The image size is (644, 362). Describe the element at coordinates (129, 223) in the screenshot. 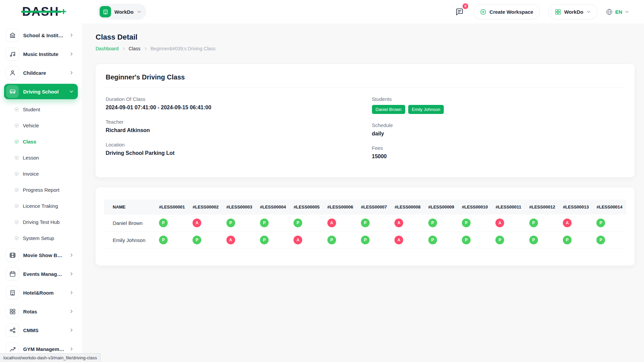

I see `student-name: Daniel Brown` at that location.